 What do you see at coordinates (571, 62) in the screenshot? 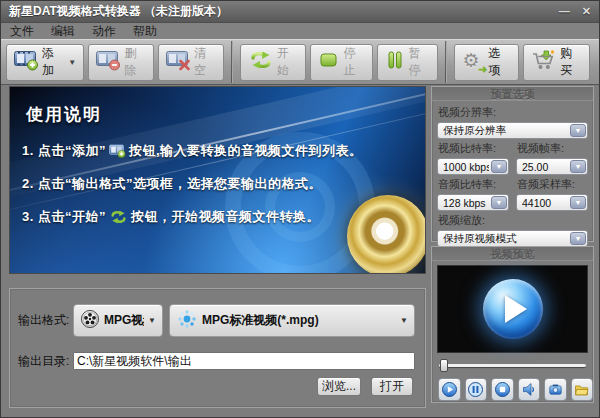
I see `buy-button-label: 购买` at bounding box center [571, 62].